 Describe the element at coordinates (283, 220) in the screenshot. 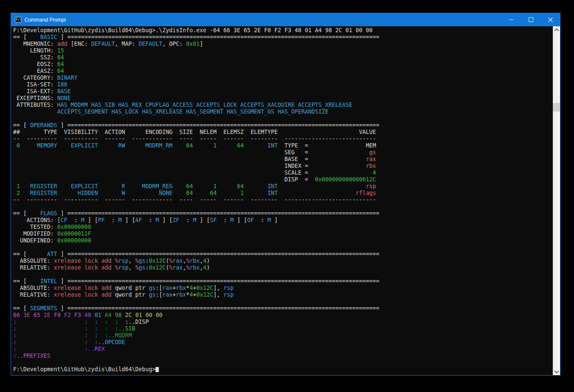

I see `console-line: ACTIONS: [CF : M ] [PF : M ] [AF : M ] […` at that location.